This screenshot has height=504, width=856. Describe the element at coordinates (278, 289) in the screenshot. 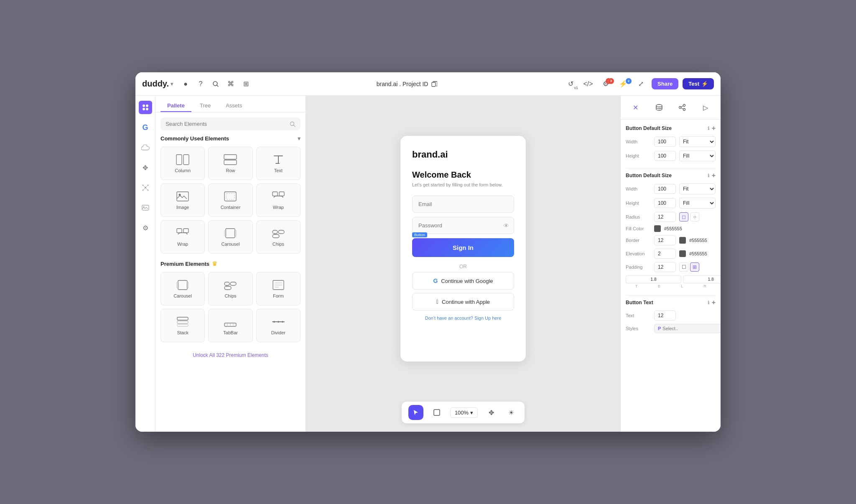

I see `premium-form: Form` at that location.